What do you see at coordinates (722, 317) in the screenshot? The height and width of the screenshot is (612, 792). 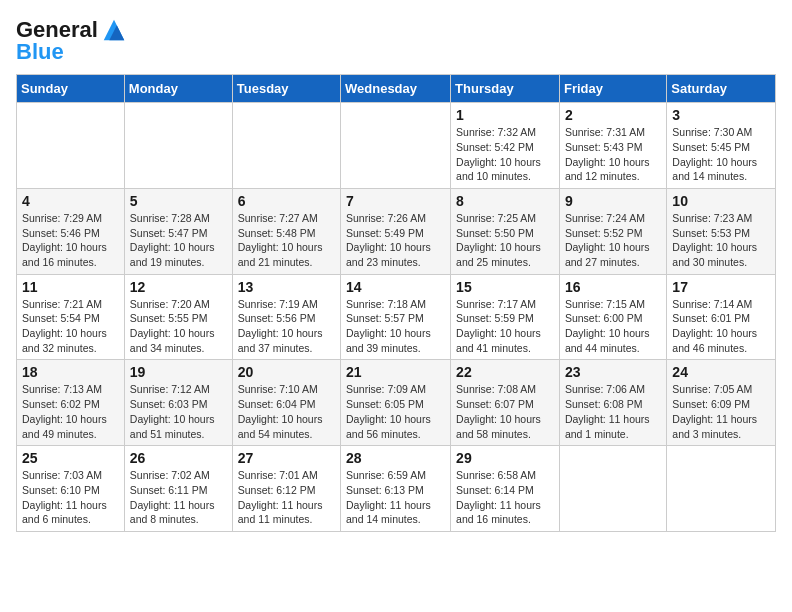 I see `calendar-cell: 17Sunrise: 7:14 AM Sunset: 6:01 PM Dayli…` at bounding box center [722, 317].